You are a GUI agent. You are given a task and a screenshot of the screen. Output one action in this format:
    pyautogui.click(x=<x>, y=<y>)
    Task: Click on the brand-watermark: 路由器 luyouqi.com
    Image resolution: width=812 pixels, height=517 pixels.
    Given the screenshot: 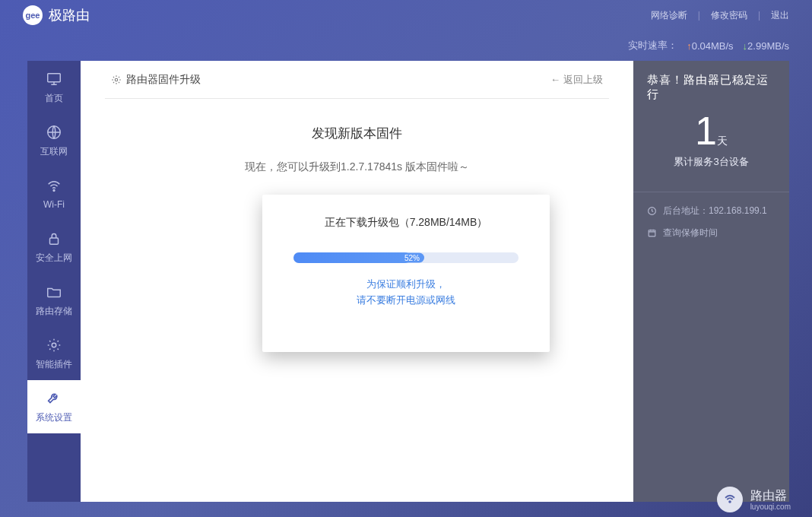 What is the action you would take?
    pyautogui.click(x=754, y=500)
    